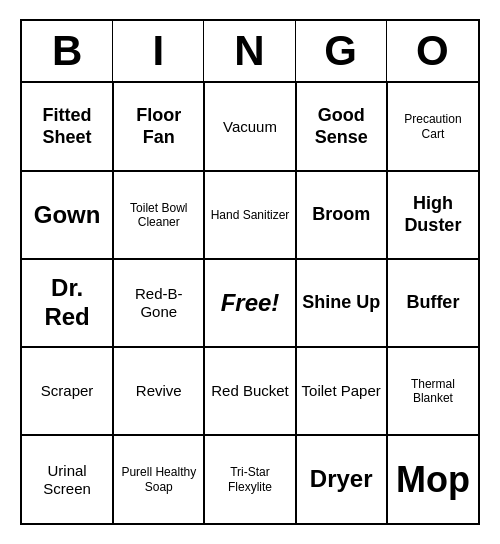  What do you see at coordinates (342, 51) in the screenshot?
I see `header-letter: G` at bounding box center [342, 51].